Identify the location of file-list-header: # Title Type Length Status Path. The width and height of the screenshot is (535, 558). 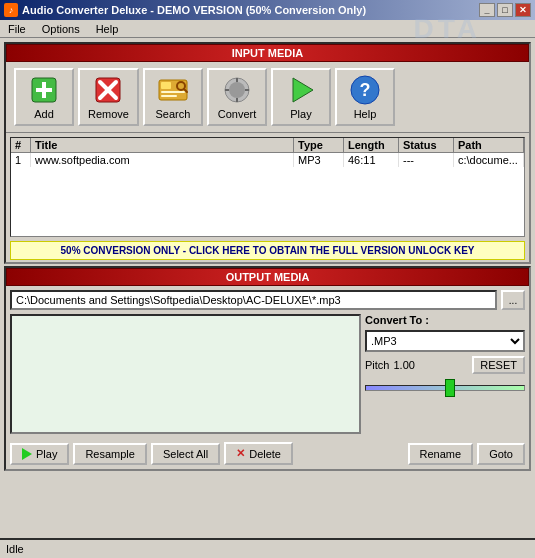
(268, 146).